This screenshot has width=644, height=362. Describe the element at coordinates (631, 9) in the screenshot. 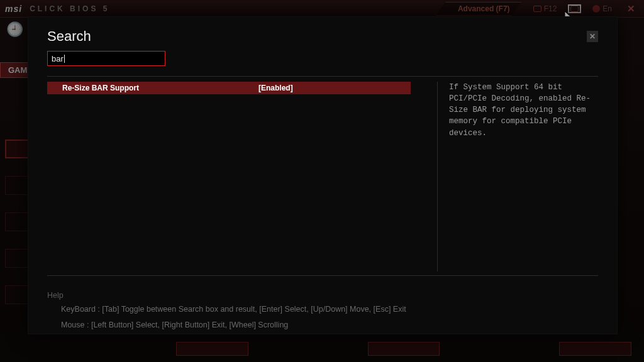

I see `top-close-button: ✕` at that location.